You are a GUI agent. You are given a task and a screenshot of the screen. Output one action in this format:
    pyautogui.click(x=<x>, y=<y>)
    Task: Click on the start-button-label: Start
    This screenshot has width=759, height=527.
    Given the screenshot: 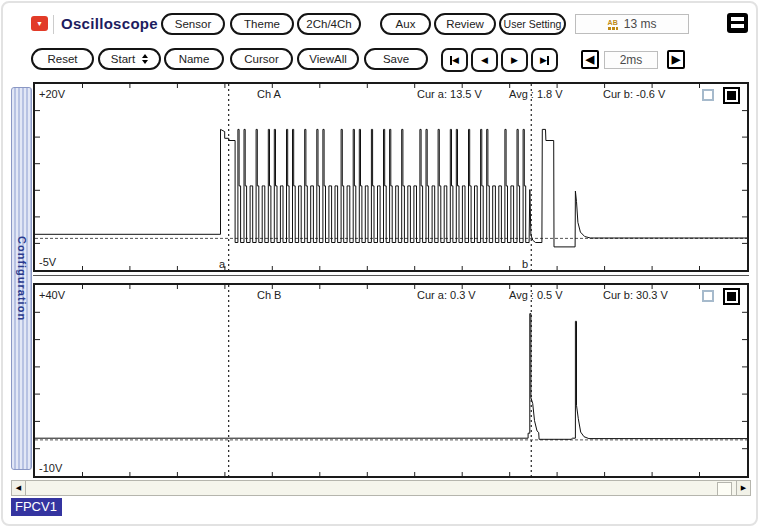 What is the action you would take?
    pyautogui.click(x=123, y=59)
    